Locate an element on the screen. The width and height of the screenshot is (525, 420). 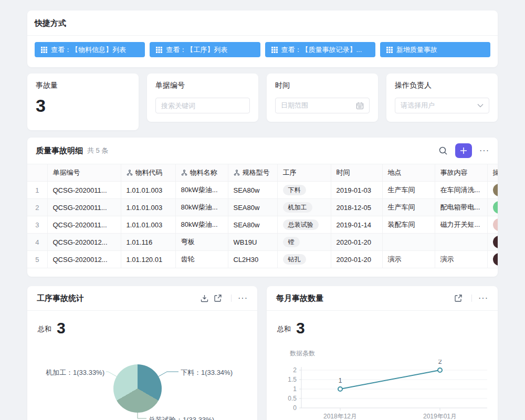
cell-process: 镗 is located at coordinates (304, 243).